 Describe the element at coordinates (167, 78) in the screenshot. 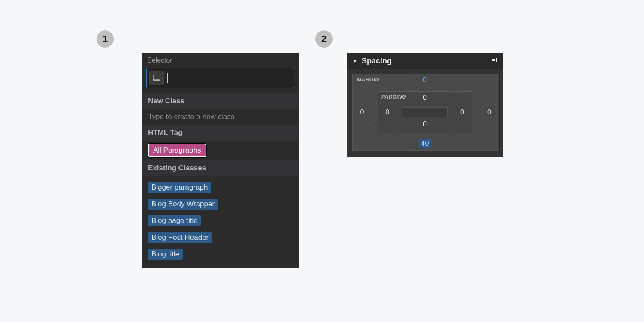

I see `text-cursor` at that location.